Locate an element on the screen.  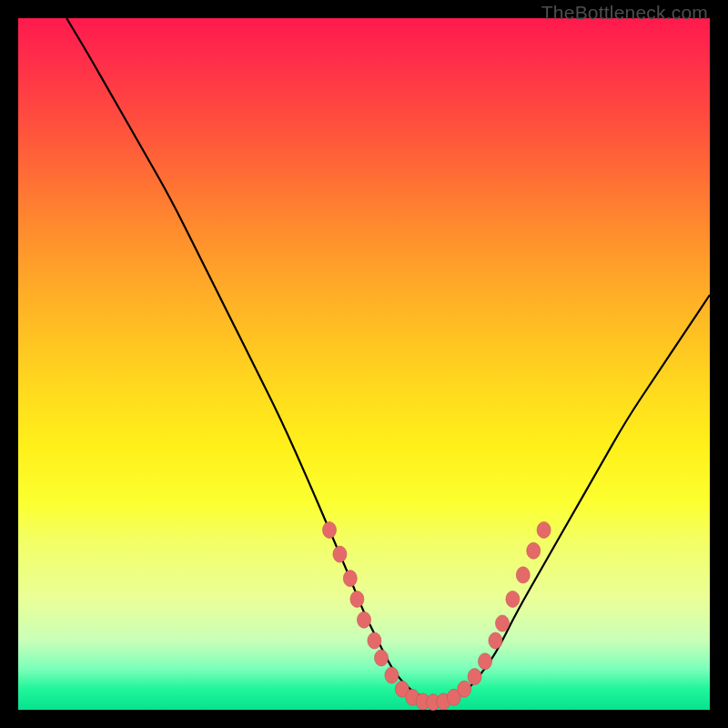
marker-group is located at coordinates (437, 615).